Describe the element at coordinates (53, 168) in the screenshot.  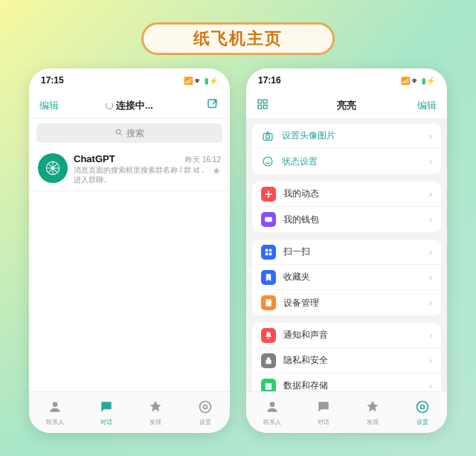
I see `chat-avatar` at that location.